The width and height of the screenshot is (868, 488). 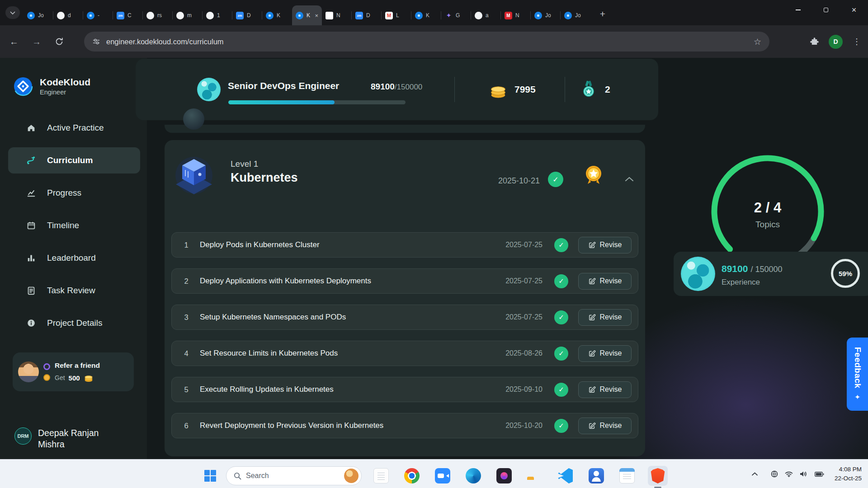 I want to click on maximize-button, so click(x=826, y=10).